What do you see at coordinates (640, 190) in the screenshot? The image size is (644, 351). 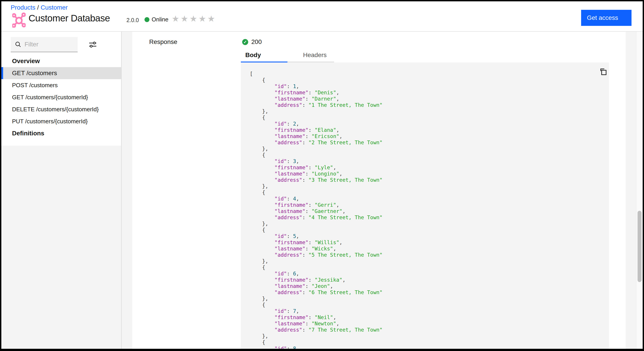 I see `page-scrollbar-track` at bounding box center [640, 190].